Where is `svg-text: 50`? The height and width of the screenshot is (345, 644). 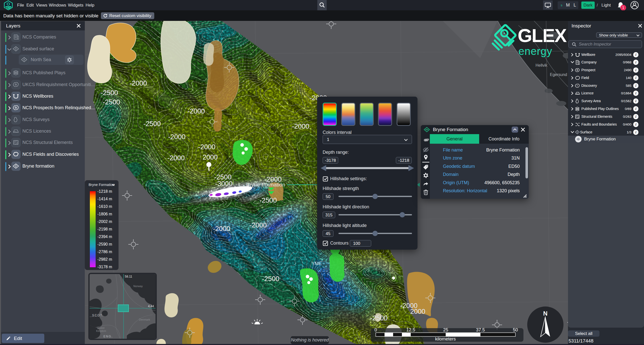
svg-text: 50 is located at coordinates (515, 330).